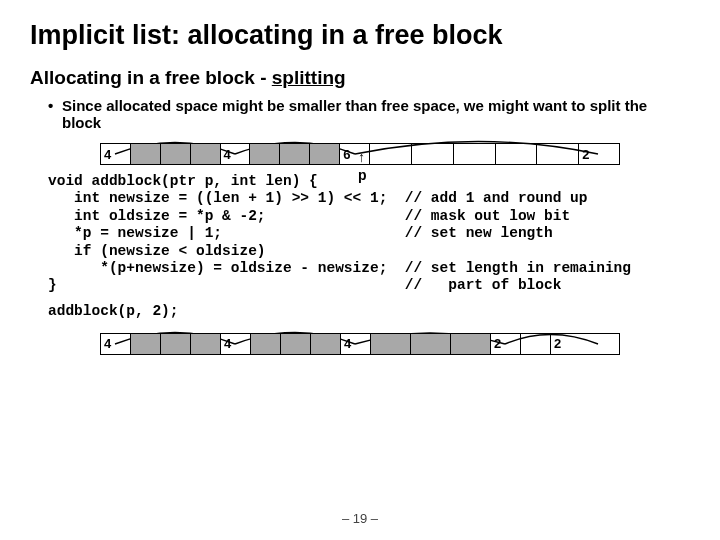 This screenshot has width=720, height=540. Describe the element at coordinates (362, 175) in the screenshot. I see `pointer-label: p` at that location.